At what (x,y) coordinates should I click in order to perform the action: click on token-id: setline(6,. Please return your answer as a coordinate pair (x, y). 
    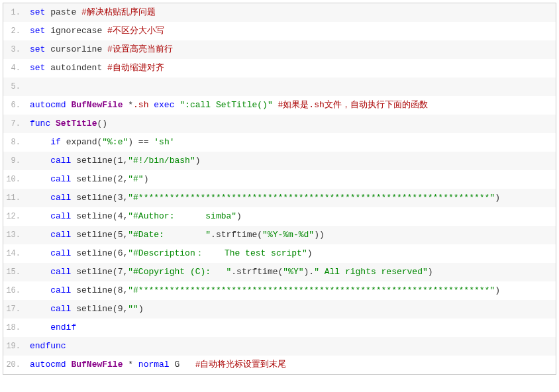
    Looking at the image, I should click on (99, 253).